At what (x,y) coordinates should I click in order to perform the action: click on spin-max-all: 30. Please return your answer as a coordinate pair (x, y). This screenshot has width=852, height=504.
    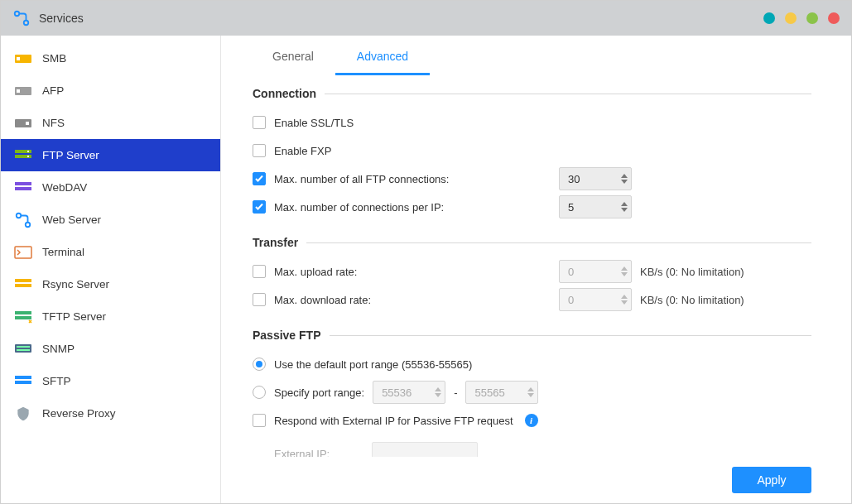
    Looking at the image, I should click on (595, 179).